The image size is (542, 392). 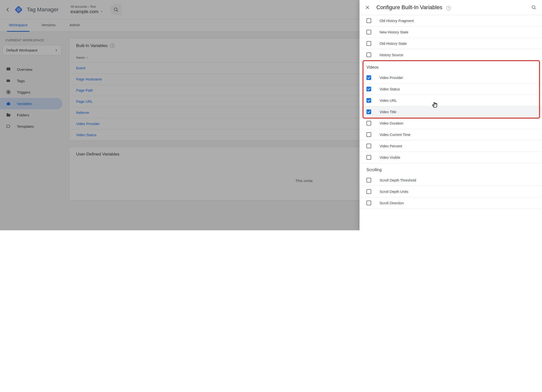 I want to click on variable-label: Scroll Depth Threshold, so click(x=398, y=180).